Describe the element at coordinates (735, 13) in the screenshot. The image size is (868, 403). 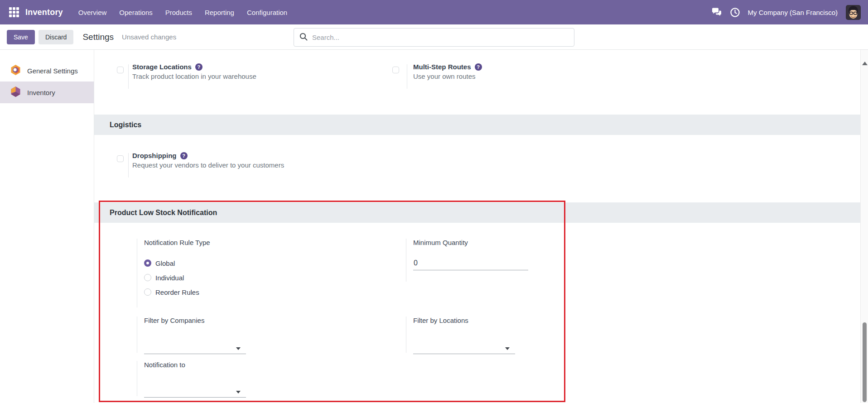
I see `activities-clock-icon` at that location.